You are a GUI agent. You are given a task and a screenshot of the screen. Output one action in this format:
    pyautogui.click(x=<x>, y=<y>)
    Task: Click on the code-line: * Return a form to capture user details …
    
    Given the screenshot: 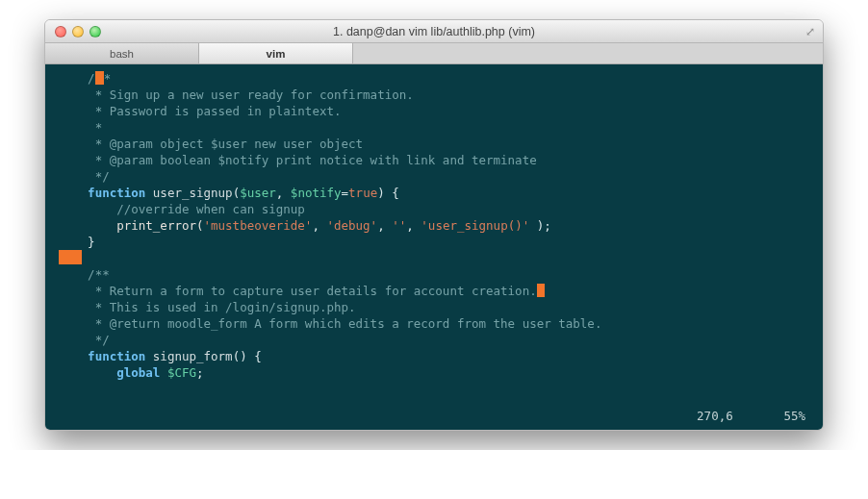 What is the action you would take?
    pyautogui.click(x=434, y=290)
    